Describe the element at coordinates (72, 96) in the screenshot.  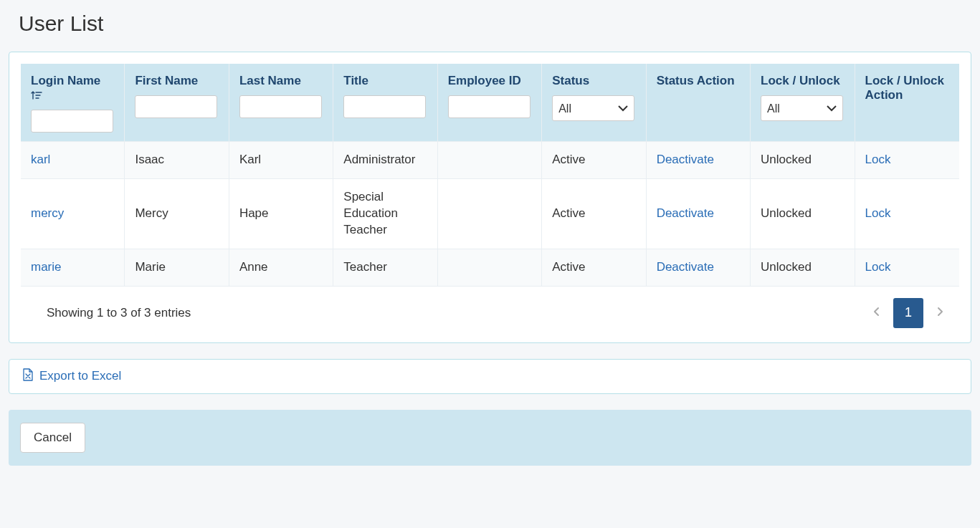
I see `sort-asc-icon` at that location.